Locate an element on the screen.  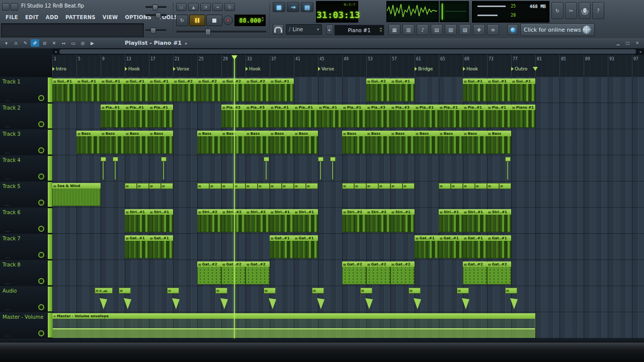
menu-item-add: ADD is located at coordinates (52, 17).